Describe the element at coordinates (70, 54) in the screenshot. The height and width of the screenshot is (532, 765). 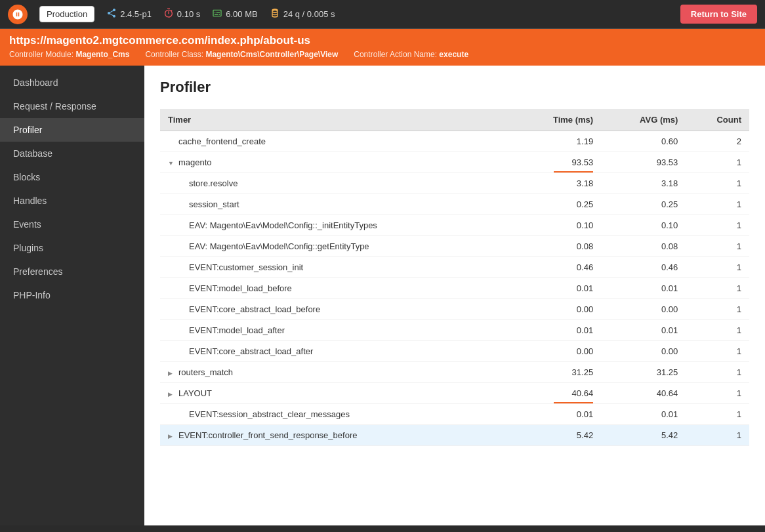
I see `controller-module: Controller Module: Magento_Cms` at that location.